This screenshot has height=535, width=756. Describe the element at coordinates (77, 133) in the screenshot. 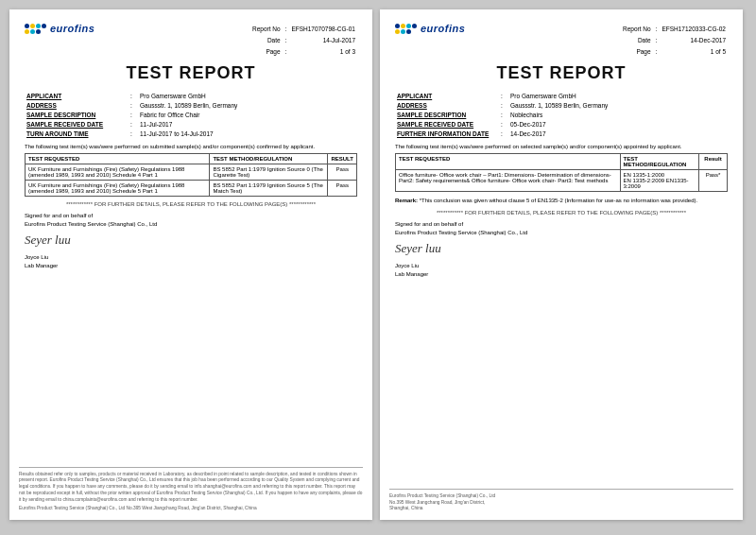

I see `turnaround-label-1: TURN AROUND TIME` at that location.